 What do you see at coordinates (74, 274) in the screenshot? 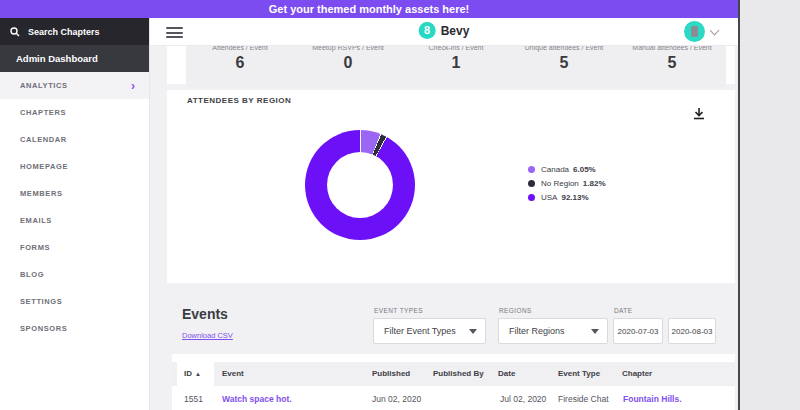
I see `sidebar-item-blog: BLOG` at bounding box center [74, 274].